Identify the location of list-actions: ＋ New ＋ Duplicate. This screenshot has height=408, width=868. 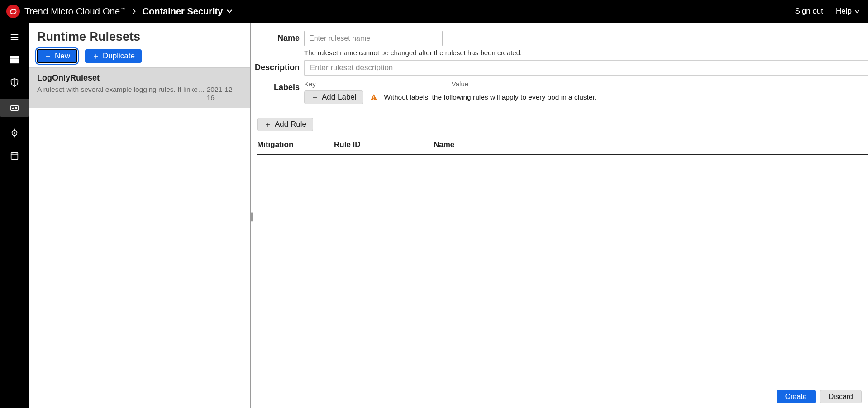
(139, 56).